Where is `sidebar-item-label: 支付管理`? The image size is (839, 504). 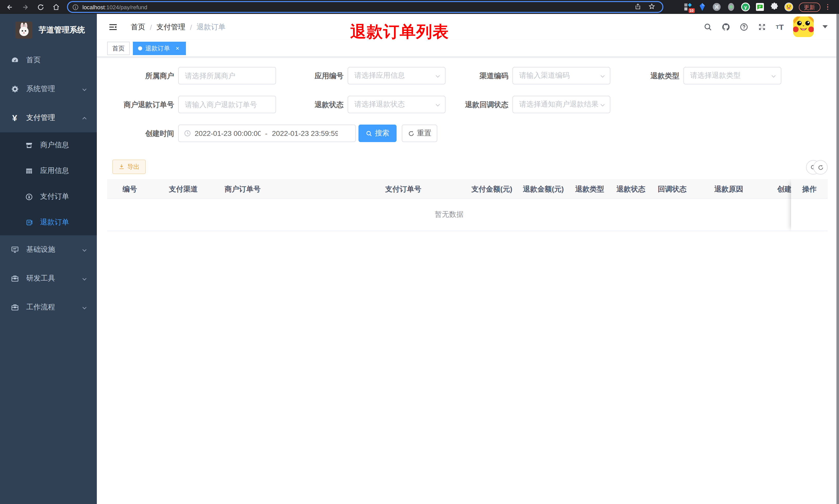
sidebar-item-label: 支付管理 is located at coordinates (41, 118).